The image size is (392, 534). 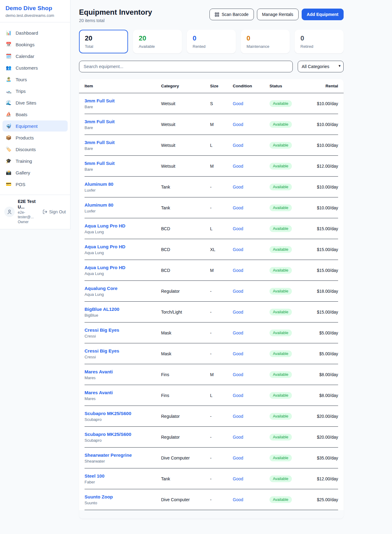 I want to click on sidebar-item-label: Gallery, so click(x=23, y=173).